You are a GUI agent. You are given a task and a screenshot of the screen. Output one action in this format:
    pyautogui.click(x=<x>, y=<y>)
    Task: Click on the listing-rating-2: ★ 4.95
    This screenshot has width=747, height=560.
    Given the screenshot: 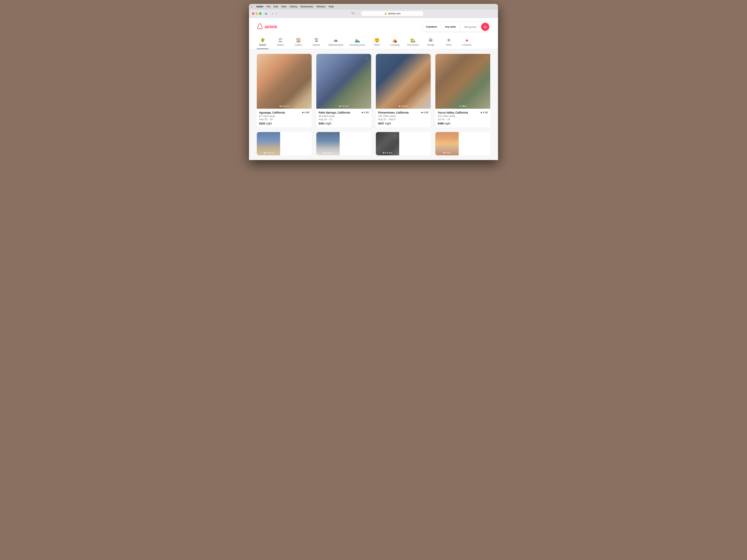 What is the action you would take?
    pyautogui.click(x=365, y=113)
    